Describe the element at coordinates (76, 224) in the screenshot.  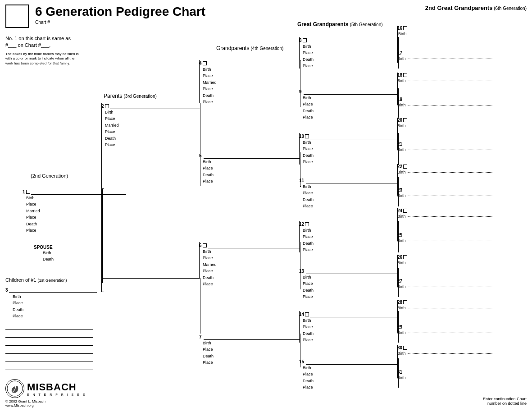
I see `p1-death: Death` at that location.